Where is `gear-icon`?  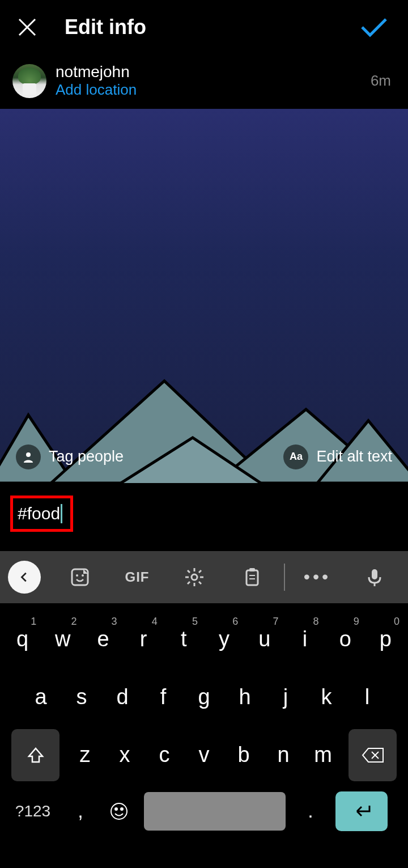
gear-icon is located at coordinates (195, 577).